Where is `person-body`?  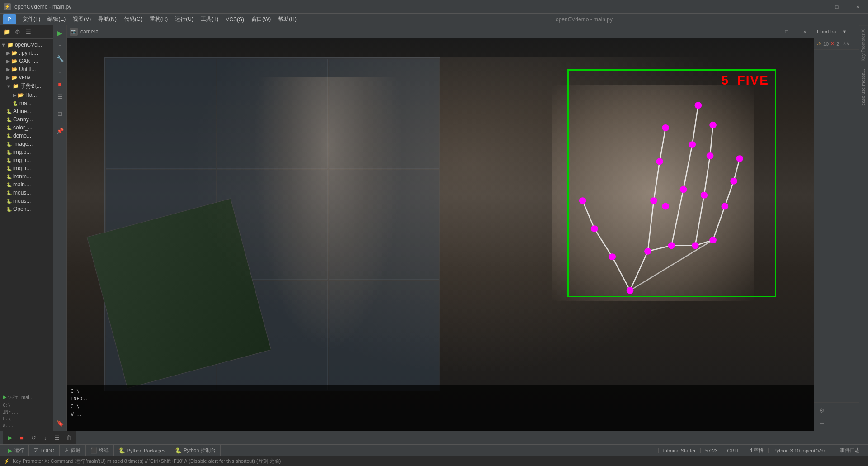
person-body is located at coordinates (328, 215).